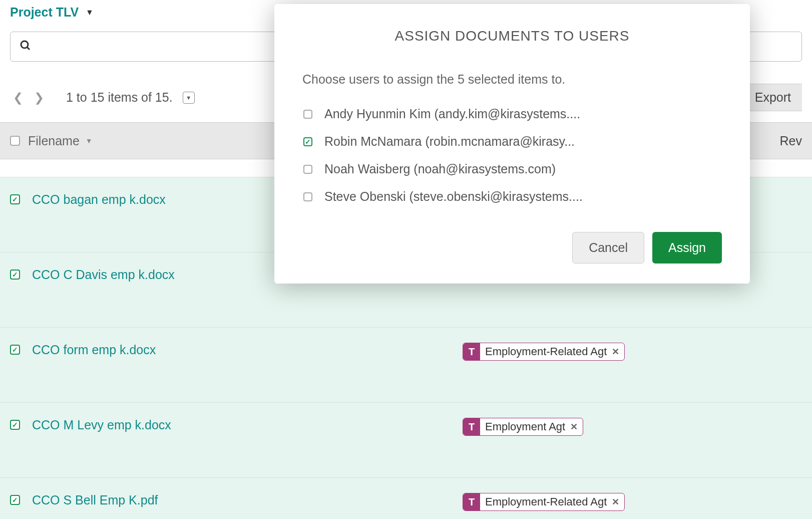 This screenshot has width=812, height=519. Describe the element at coordinates (189, 98) in the screenshot. I see `pager-menu-button: ▼` at that location.